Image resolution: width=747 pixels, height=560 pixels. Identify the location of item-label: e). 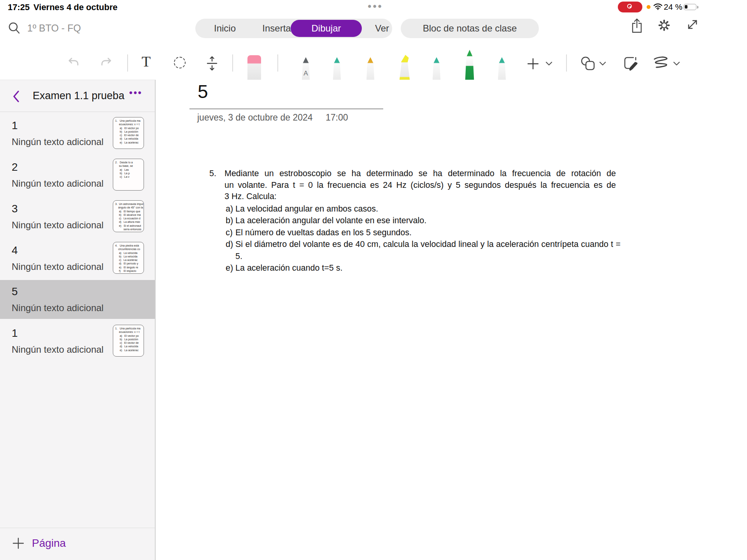
(230, 268).